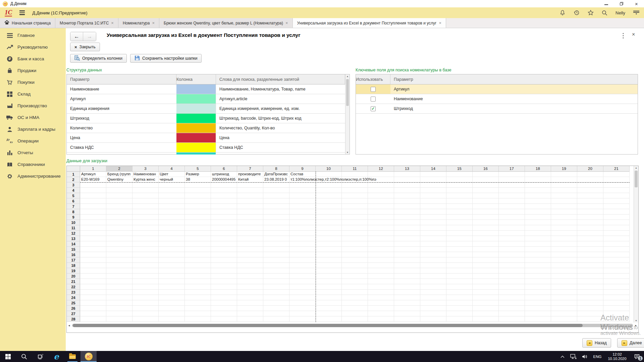  I want to click on sheet-cell-r16c1, so click(93, 255).